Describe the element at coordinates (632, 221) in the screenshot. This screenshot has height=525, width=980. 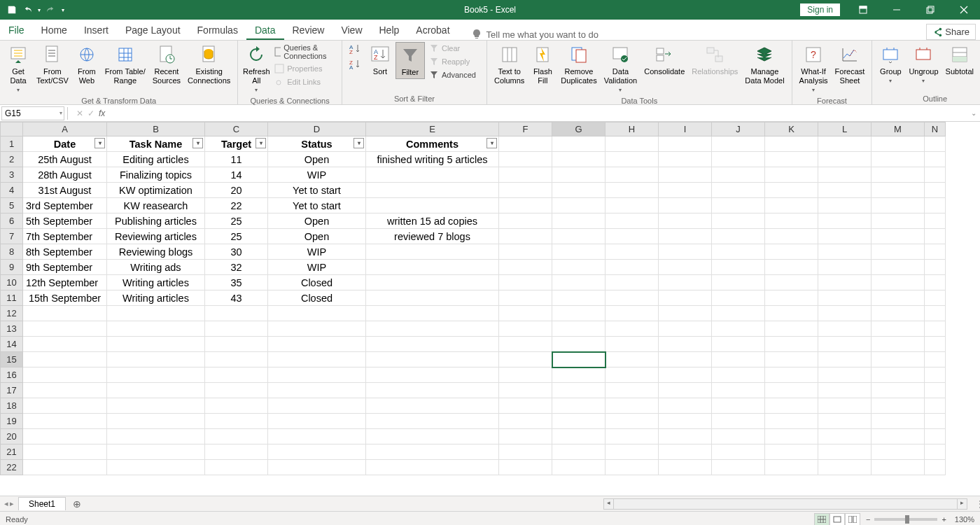
I see `cell-H6` at that location.